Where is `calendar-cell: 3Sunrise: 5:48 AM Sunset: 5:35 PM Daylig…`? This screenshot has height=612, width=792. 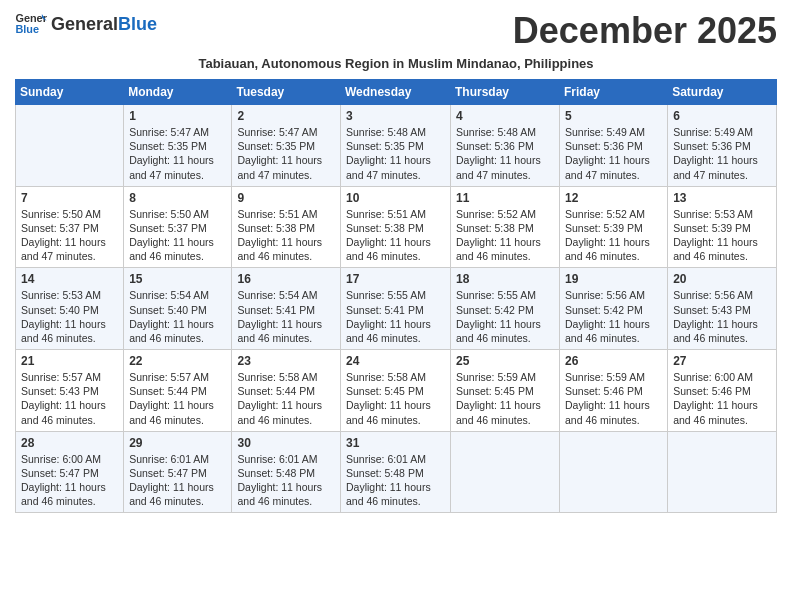
calendar-cell: 3Sunrise: 5:48 AM Sunset: 5:35 PM Daylig… is located at coordinates (396, 146).